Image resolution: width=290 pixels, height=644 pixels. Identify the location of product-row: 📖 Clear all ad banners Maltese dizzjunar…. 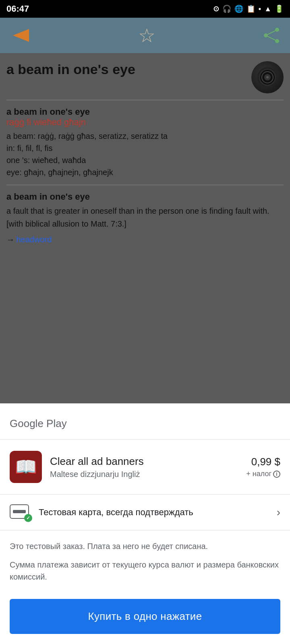
(145, 467).